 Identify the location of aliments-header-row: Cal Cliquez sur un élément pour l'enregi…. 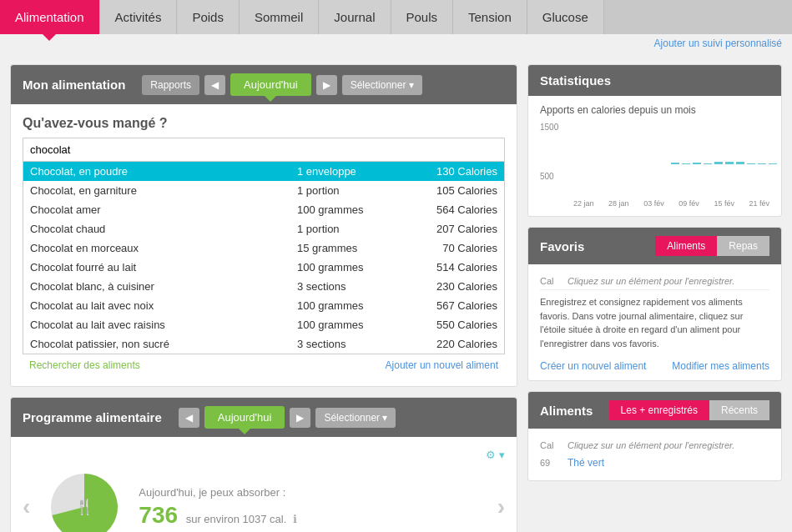
(654, 445).